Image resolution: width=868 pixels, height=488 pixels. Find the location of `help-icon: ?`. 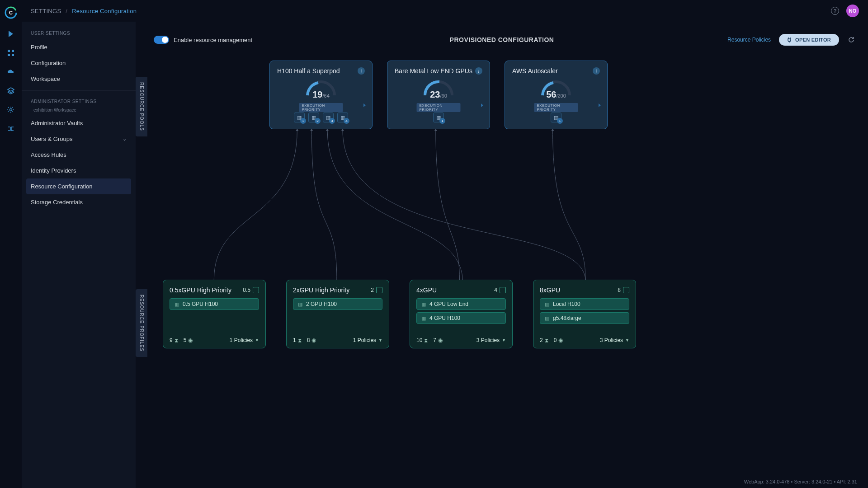

help-icon: ? is located at coordinates (835, 11).